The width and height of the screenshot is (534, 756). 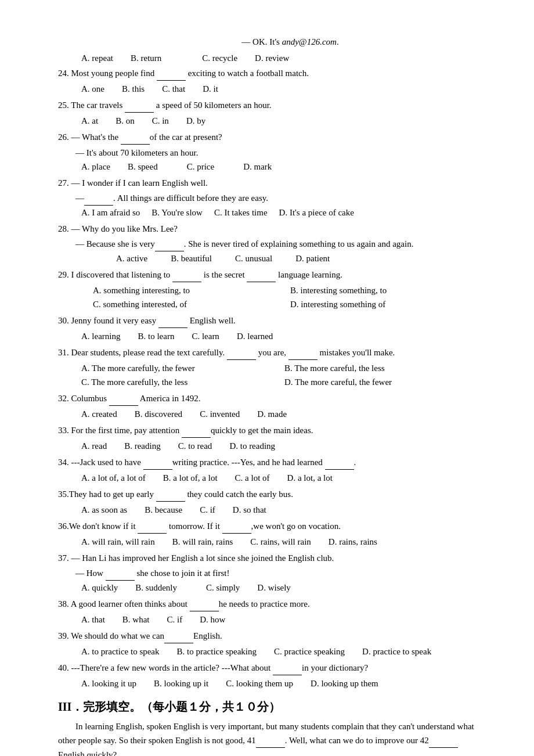 What do you see at coordinates (118, 542) in the screenshot?
I see `option-a: A. will rain, will rain` at bounding box center [118, 542].